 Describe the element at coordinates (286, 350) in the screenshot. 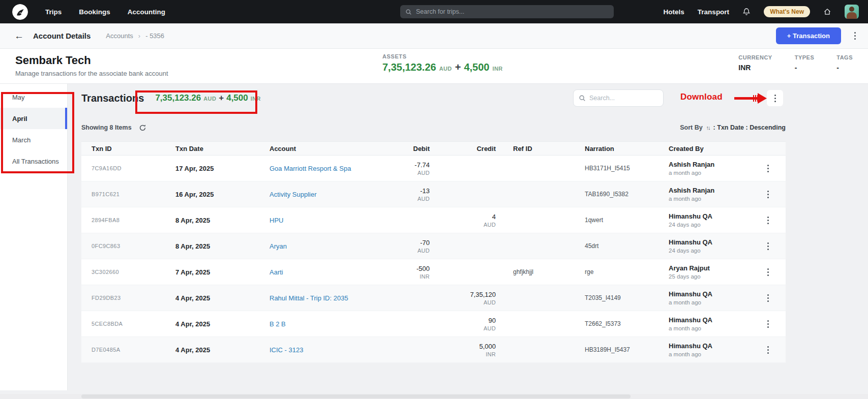

I see `account-link: ICIC - 3123` at that location.